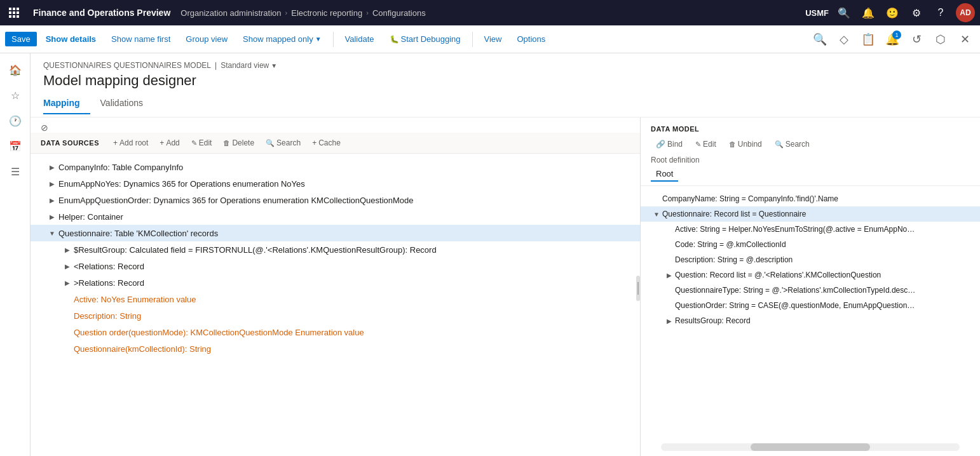  What do you see at coordinates (810, 245) in the screenshot?
I see `dm-tree-item: ▶ Code: String = @.kmCollectionId` at bounding box center [810, 245].